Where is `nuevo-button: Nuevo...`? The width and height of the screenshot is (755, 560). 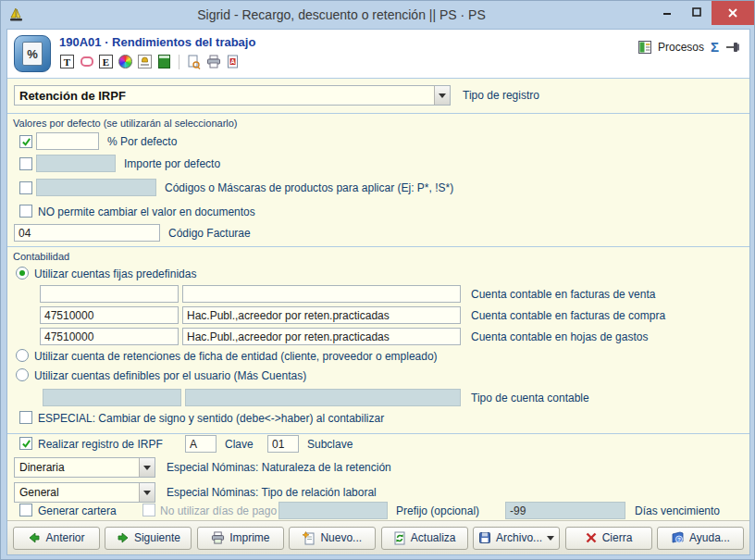
nuevo-button: Nuevo... is located at coordinates (332, 539).